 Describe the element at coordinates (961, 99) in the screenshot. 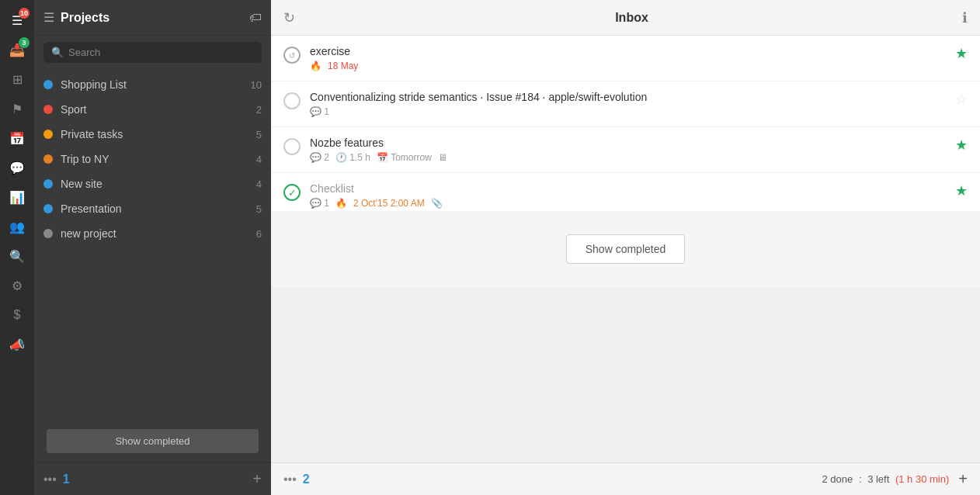

I see `task-star: ☆` at that location.